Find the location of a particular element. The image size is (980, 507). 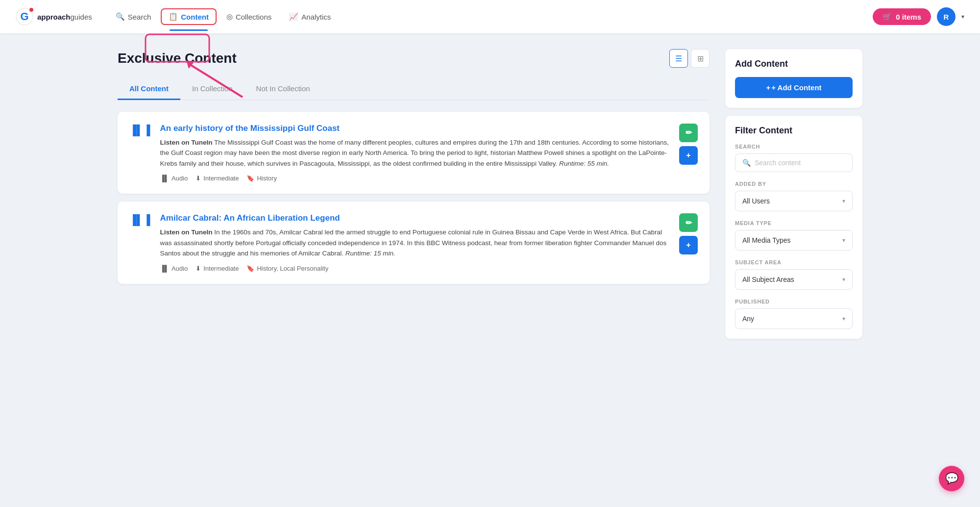

add-content-section: Add Content + + Add Content is located at coordinates (794, 78).